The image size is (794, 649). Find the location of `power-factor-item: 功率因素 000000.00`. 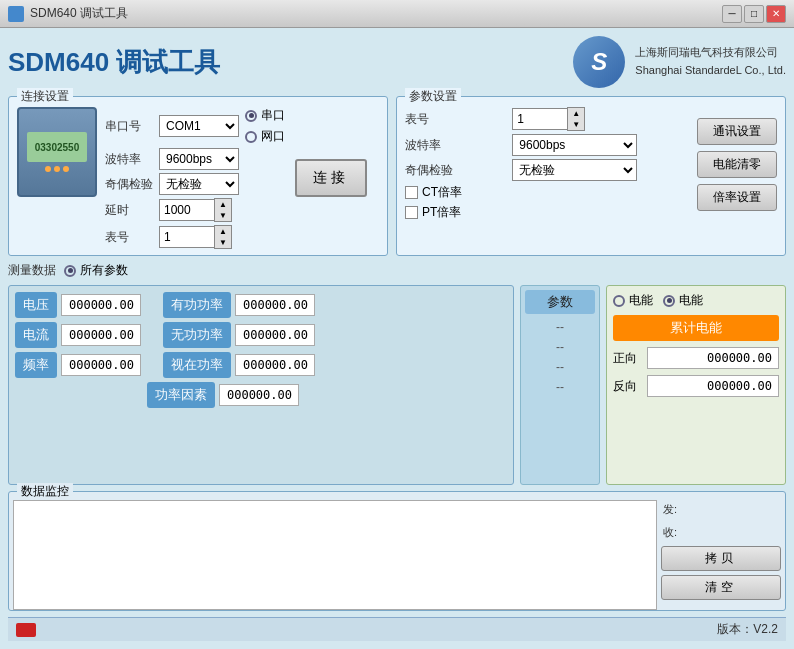

power-factor-item: 功率因素 000000.00 is located at coordinates (223, 395).